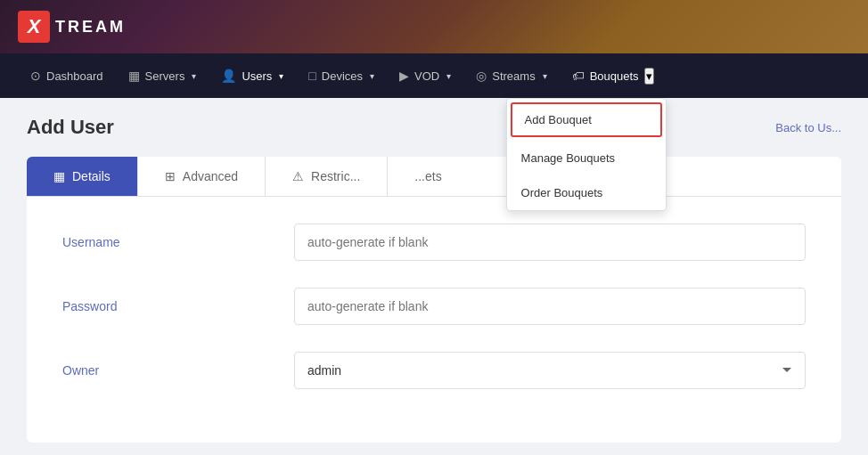 Image resolution: width=868 pixels, height=455 pixels. I want to click on servers-icon: ▦, so click(134, 76).